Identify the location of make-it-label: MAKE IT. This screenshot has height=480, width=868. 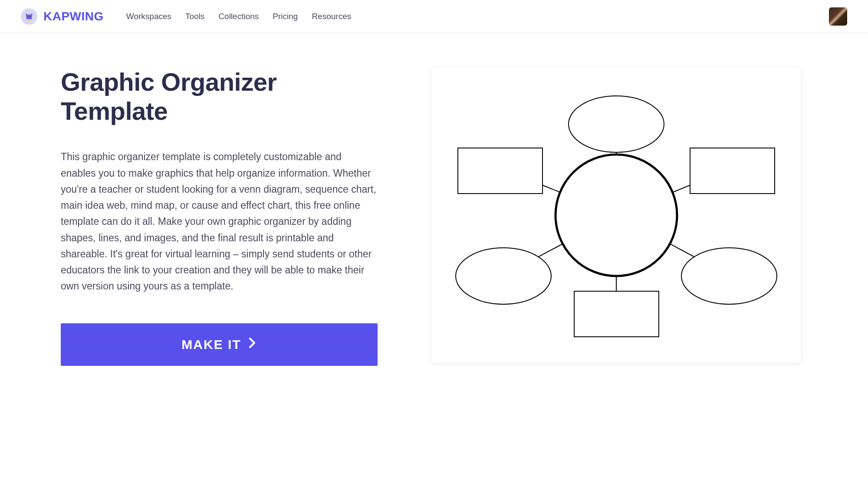
(211, 345).